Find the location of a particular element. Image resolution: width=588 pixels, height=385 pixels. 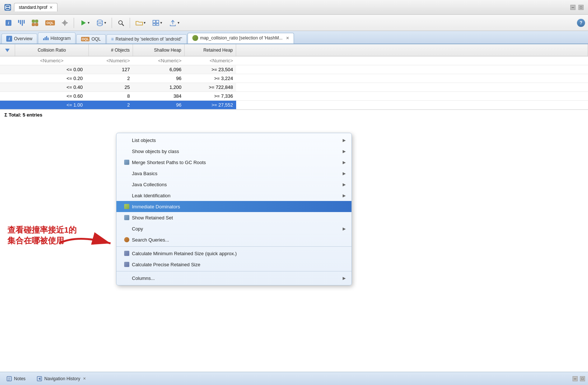

row4-shallow: 384 is located at coordinates (159, 96).